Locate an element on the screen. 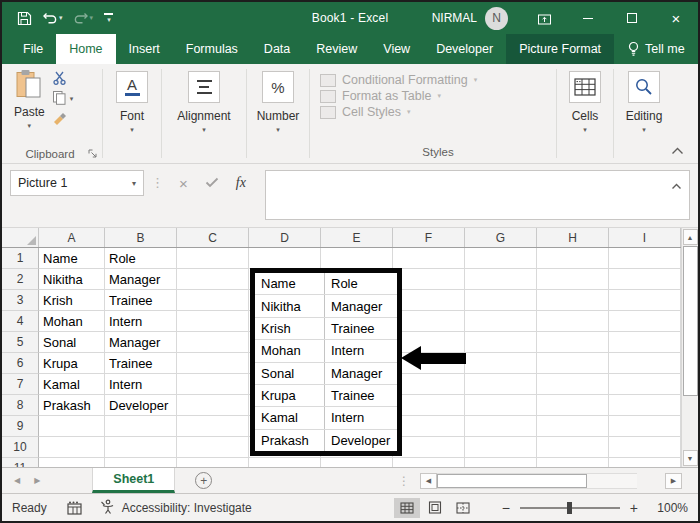 The width and height of the screenshot is (700, 523). cell-F9 is located at coordinates (429, 426).